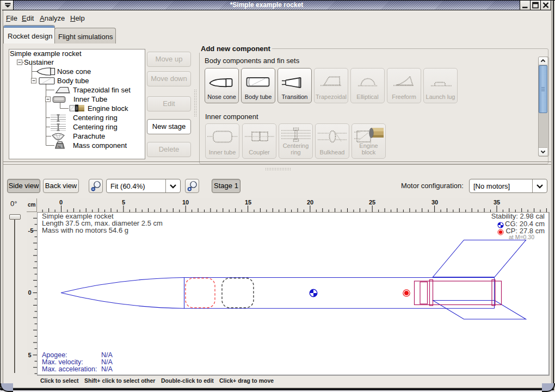 The image size is (555, 392). Describe the element at coordinates (248, 202) in the screenshot. I see `svg-text: 15` at that location.